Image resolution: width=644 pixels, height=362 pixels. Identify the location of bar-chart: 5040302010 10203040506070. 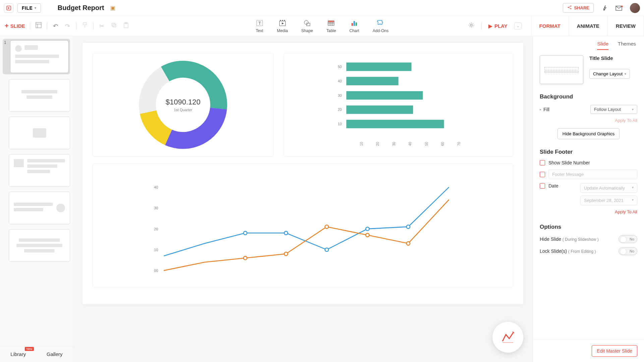
(398, 105).